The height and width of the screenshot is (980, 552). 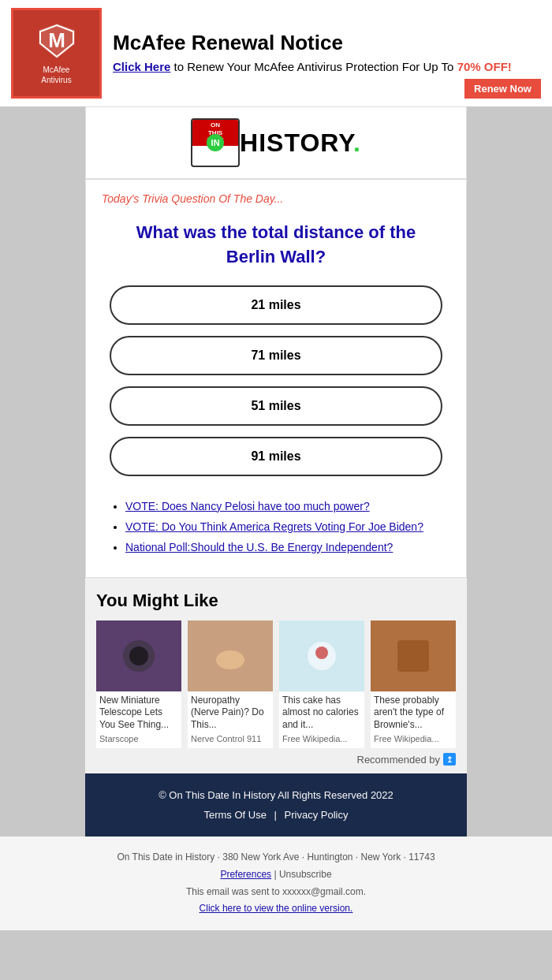 I want to click on answer-4-button: 91 miles, so click(x=276, y=456).